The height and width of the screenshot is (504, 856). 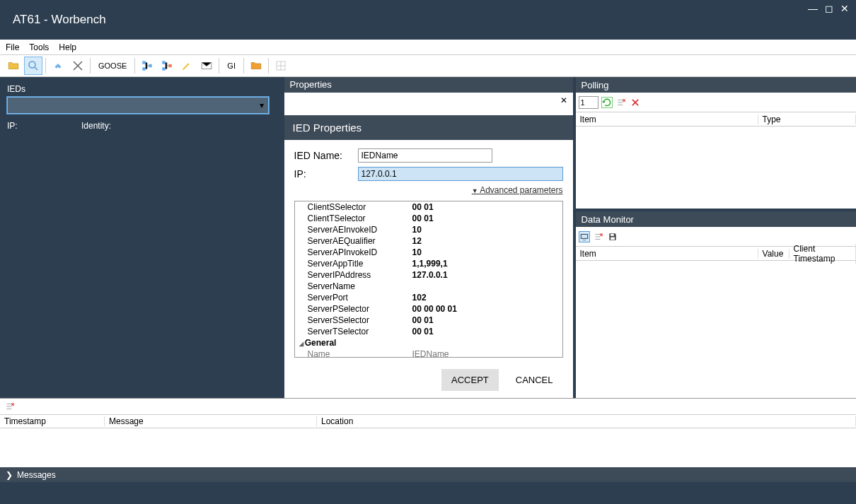 I want to click on settings-button, so click(x=78, y=66).